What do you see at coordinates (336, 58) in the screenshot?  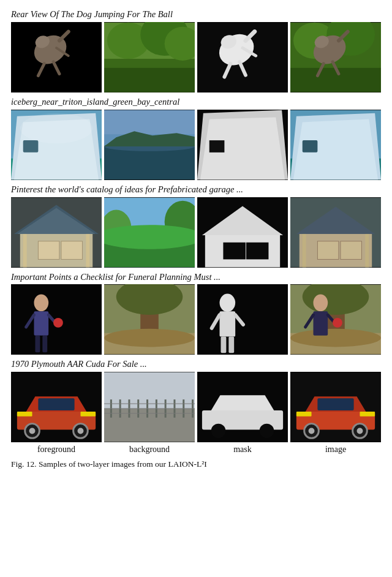 I see `row1-cell4` at bounding box center [336, 58].